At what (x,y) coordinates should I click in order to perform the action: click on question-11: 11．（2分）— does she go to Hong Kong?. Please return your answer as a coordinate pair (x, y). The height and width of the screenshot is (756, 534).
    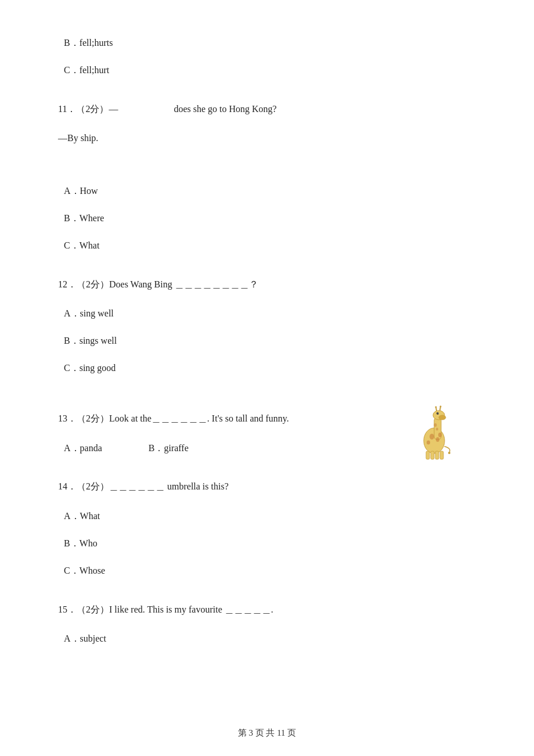
    Looking at the image, I should click on (267, 109).